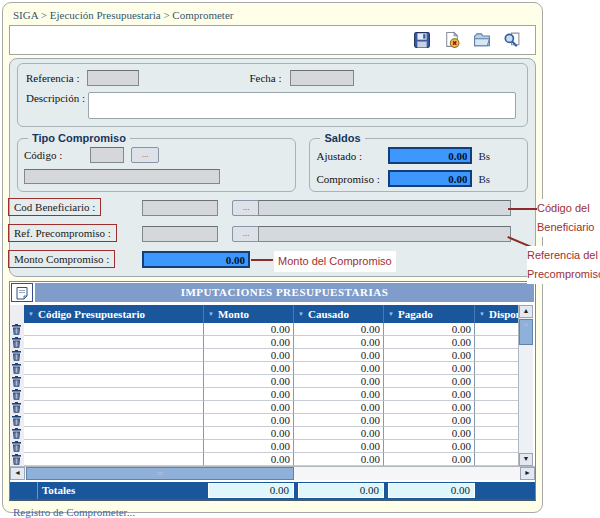 The image size is (600, 518). I want to click on referencia-label: Referencia :, so click(52, 78).